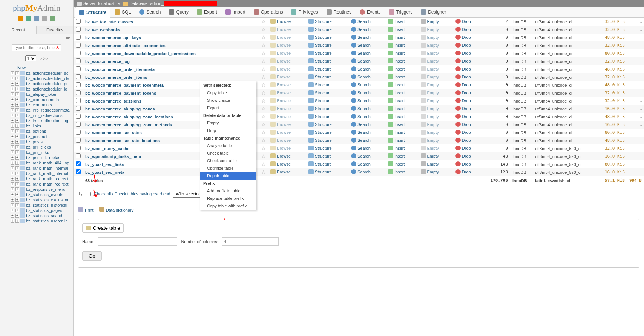 The height and width of the screenshot is (336, 644). Describe the element at coordinates (37, 189) in the screenshot. I see `tree-node: ++bz_responsive_menu` at that location.